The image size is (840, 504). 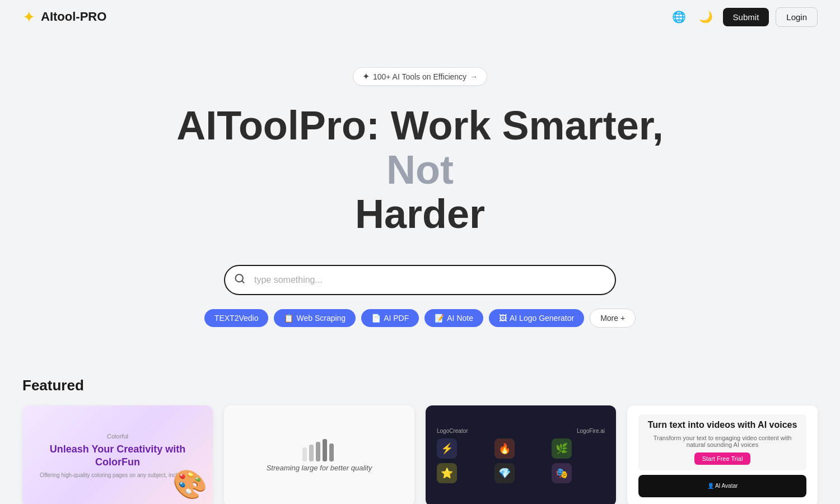 I want to click on card-logocreator-sublabel: LogoFire.ai, so click(x=591, y=431).